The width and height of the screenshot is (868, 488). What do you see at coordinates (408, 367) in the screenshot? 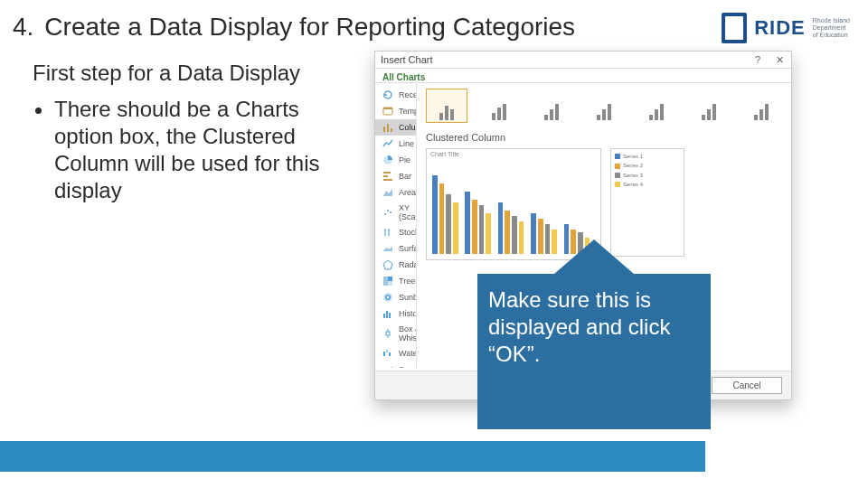
I see `nav-item-label: Combo` at bounding box center [408, 367].